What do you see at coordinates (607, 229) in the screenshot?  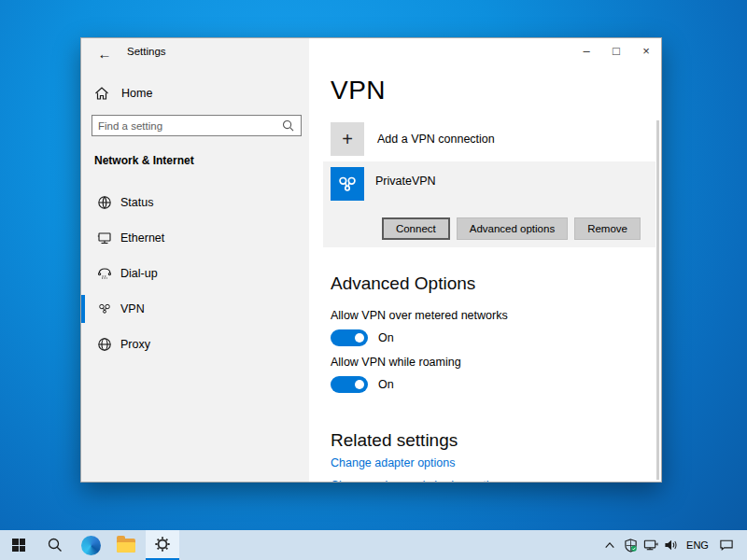 I see `remove-button: Remove` at bounding box center [607, 229].